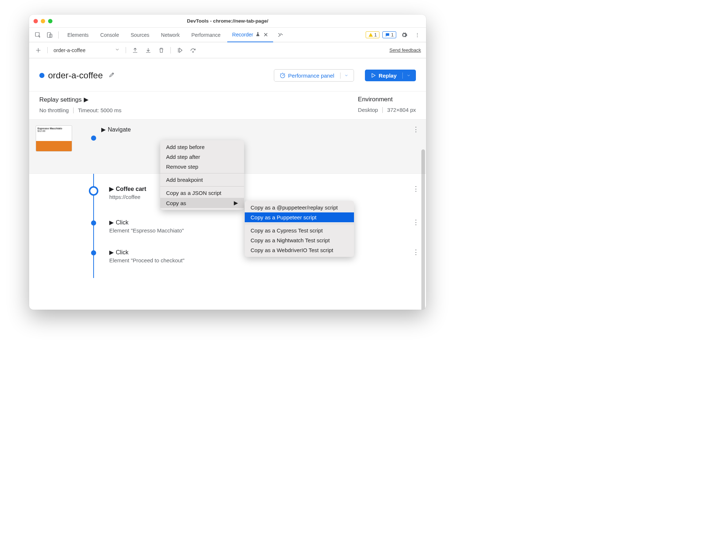 Image resolution: width=728 pixels, height=560 pixels. I want to click on settings-gear-icon, so click(404, 35).